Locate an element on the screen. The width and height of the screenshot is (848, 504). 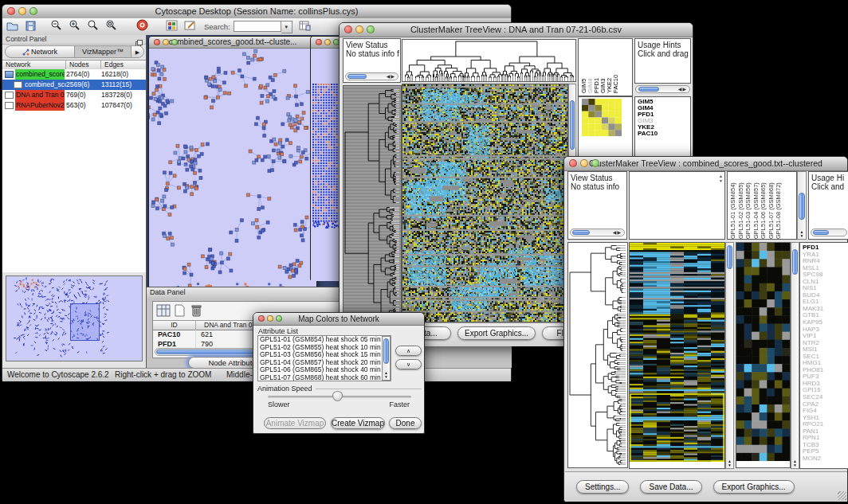
tv1-zoom-matrix-canvas is located at coordinates (602, 118).